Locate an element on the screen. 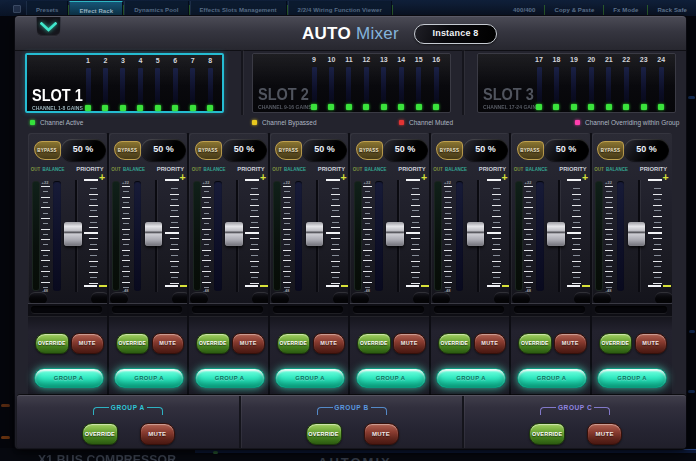  app-menu-icon is located at coordinates (17, 9).